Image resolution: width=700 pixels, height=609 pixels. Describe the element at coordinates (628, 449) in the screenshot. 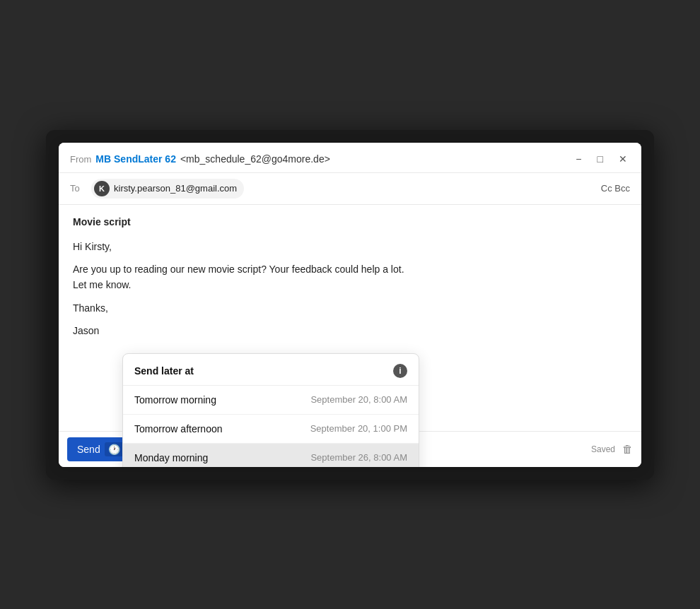

I see `delete-icon: 🗑` at that location.